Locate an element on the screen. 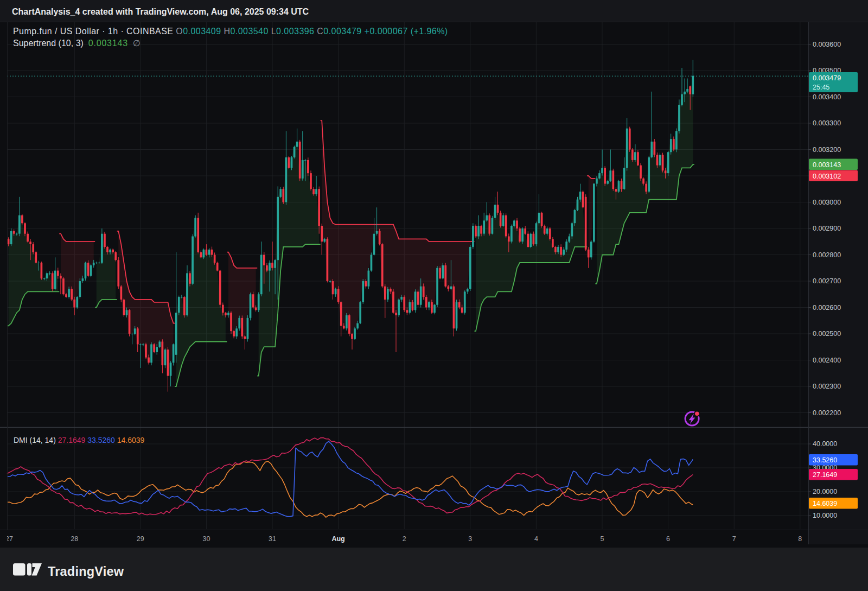  svg-text: 0.002500 is located at coordinates (827, 334).